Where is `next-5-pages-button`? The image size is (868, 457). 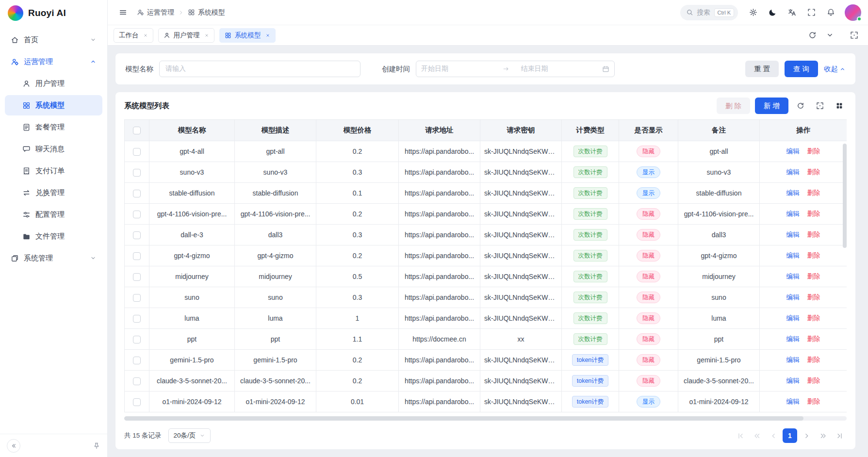
next-5-pages-button is located at coordinates (823, 436).